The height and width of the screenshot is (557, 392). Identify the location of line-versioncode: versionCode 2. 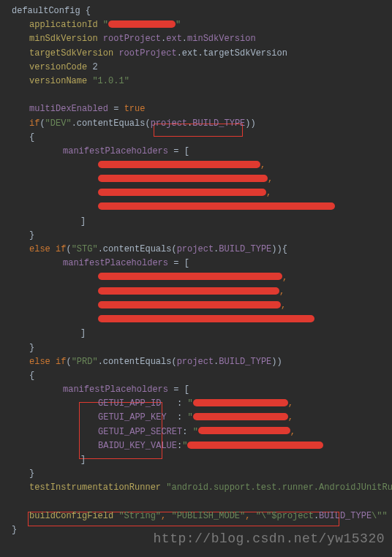
(202, 67).